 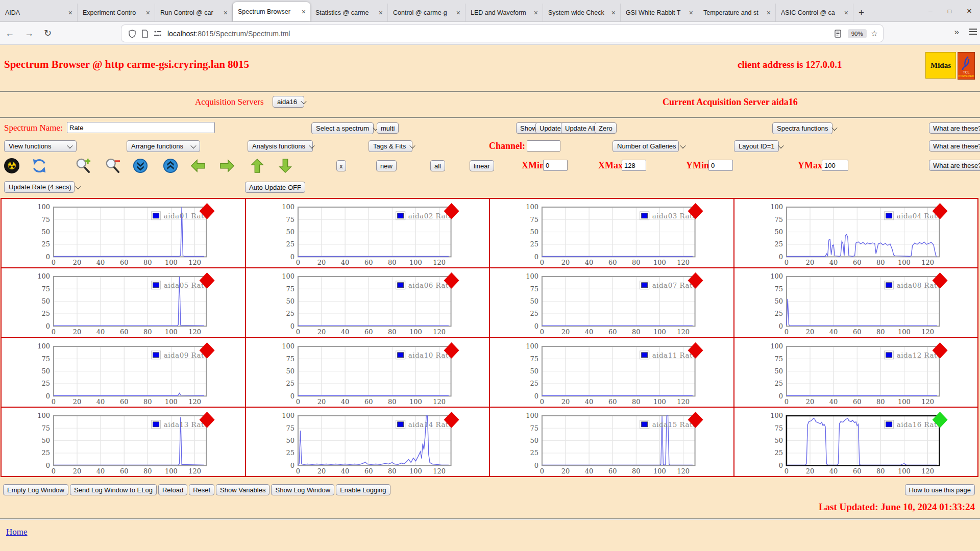 I want to click on shield-icon, so click(x=132, y=34).